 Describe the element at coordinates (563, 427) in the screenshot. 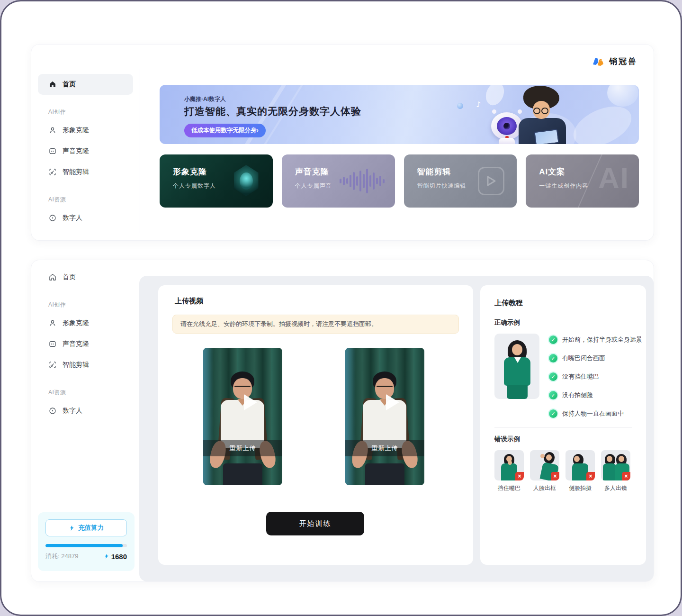

I see `divider` at that location.